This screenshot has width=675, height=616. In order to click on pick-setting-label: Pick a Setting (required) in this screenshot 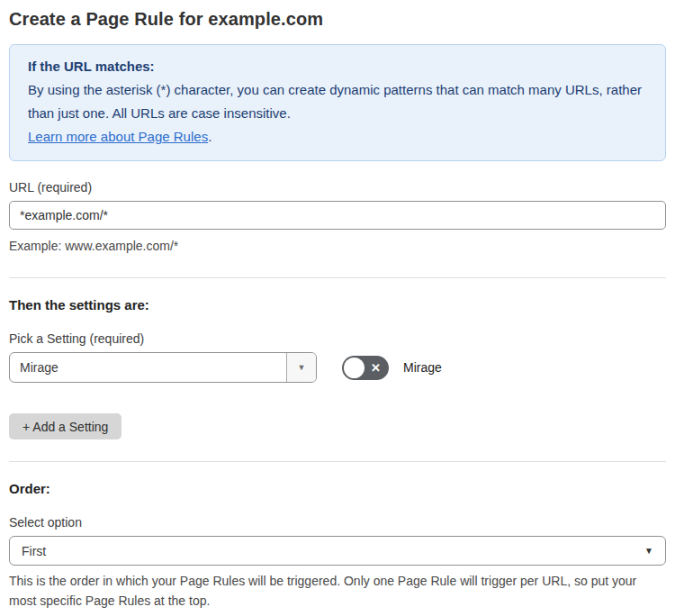, I will do `click(338, 339)`.